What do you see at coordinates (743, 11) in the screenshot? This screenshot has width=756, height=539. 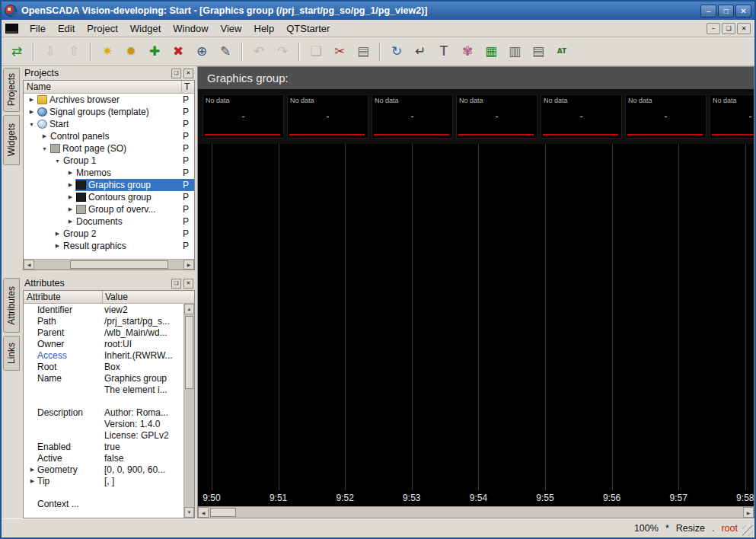 I see `close-button: ✕` at bounding box center [743, 11].